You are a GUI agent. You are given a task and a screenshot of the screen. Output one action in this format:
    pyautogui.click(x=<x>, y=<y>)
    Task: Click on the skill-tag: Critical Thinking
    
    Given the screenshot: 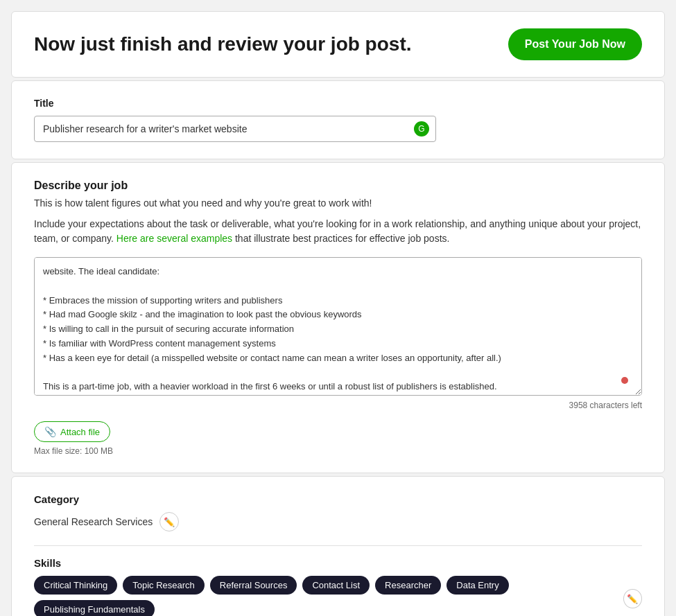 What is the action you would take?
    pyautogui.click(x=76, y=585)
    